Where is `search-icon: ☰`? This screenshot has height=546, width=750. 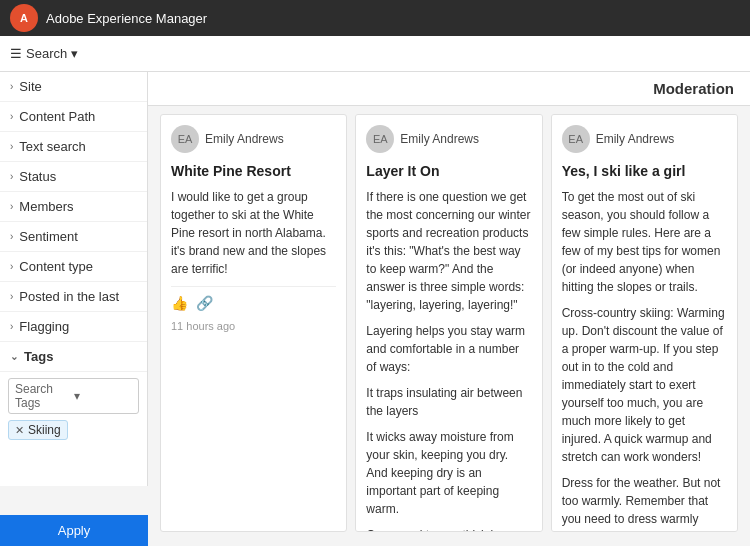
search-icon: ☰ is located at coordinates (16, 54).